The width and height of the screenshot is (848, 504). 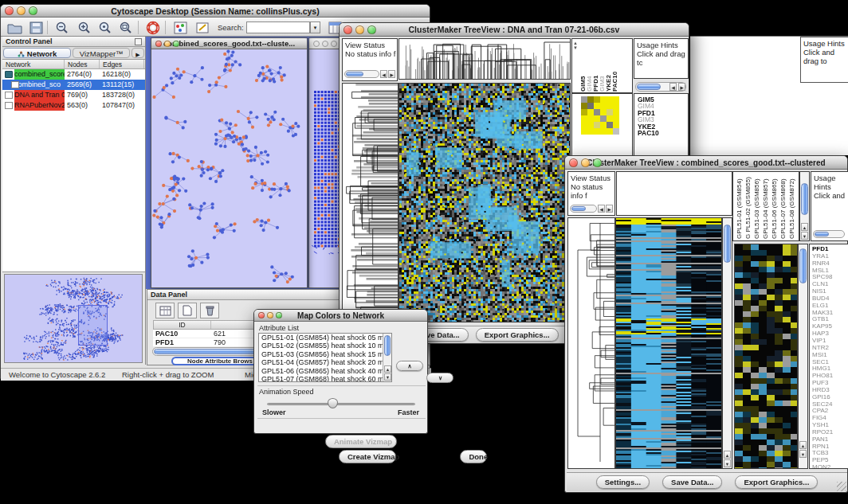 I want to click on delete-attribute-icon, so click(x=210, y=311).